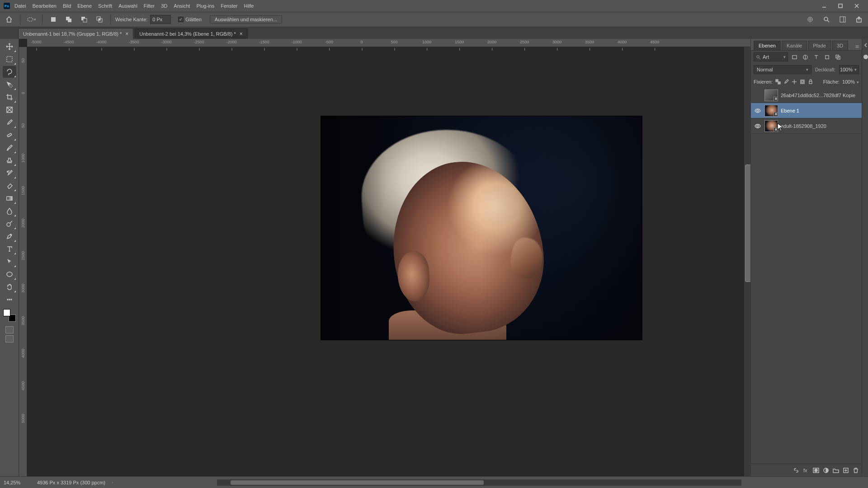 The width and height of the screenshot is (868, 488). Describe the element at coordinates (826, 19) in the screenshot. I see `search-icon` at that location.